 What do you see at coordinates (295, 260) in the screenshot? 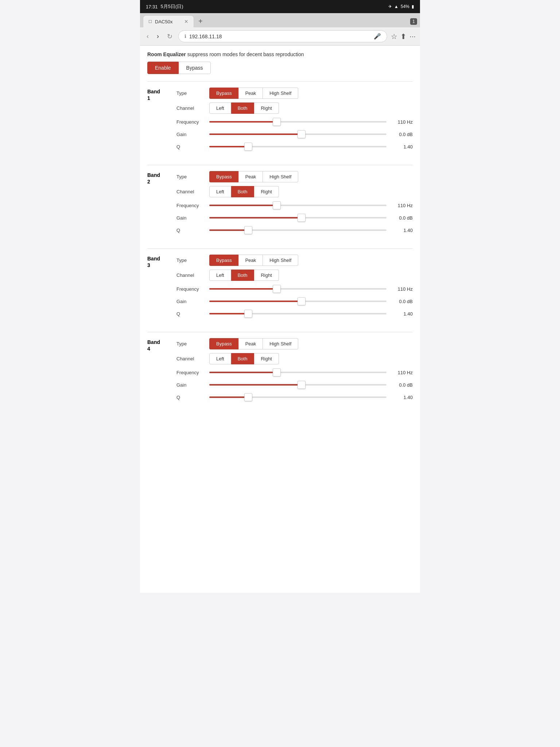
I see `type-row-band3: Type BypassPeakHigh Shelf` at bounding box center [295, 260].